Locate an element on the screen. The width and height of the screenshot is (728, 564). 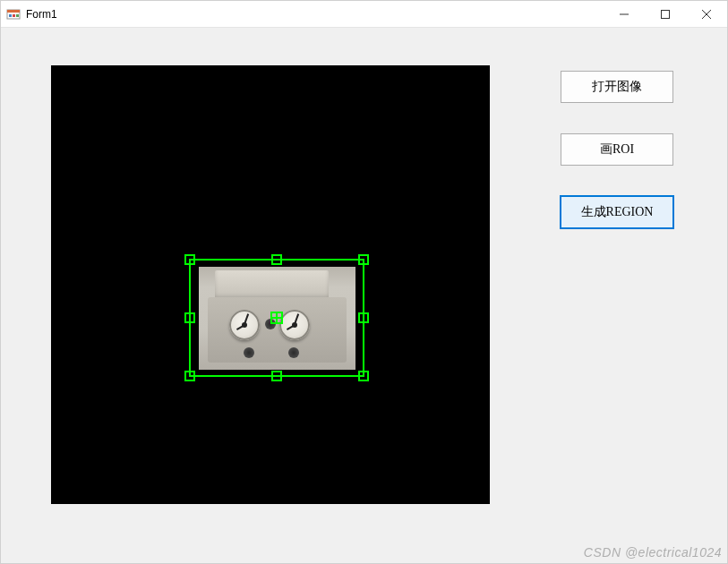
roi-handle-se is located at coordinates (364, 376).